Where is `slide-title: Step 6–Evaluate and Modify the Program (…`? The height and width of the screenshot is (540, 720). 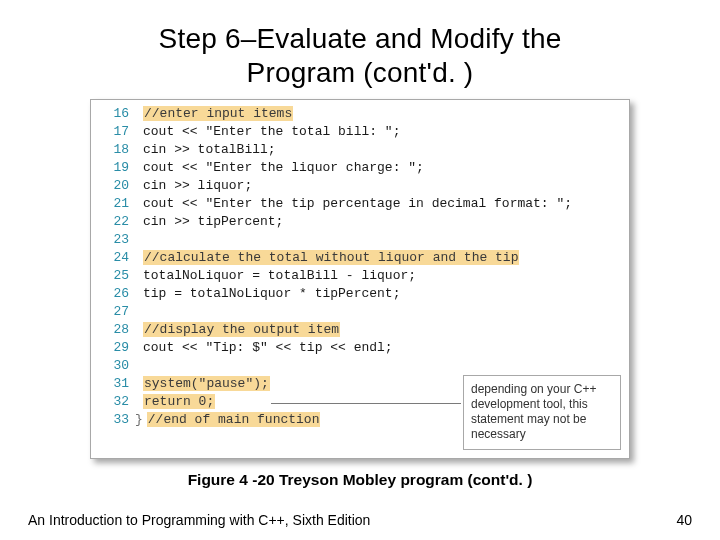
slide-title: Step 6–Evaluate and Modify the Program (… is located at coordinates (360, 56).